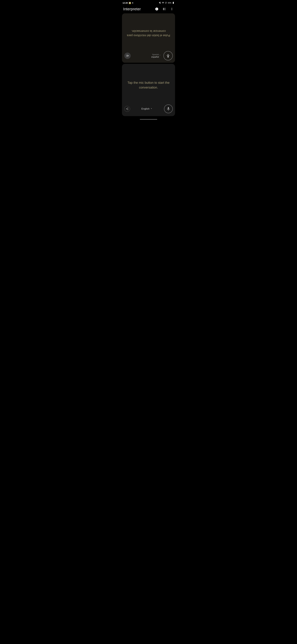  What do you see at coordinates (148, 85) in the screenshot?
I see `english-prompt-text: Tap the mic button to start the conversa…` at bounding box center [148, 85].